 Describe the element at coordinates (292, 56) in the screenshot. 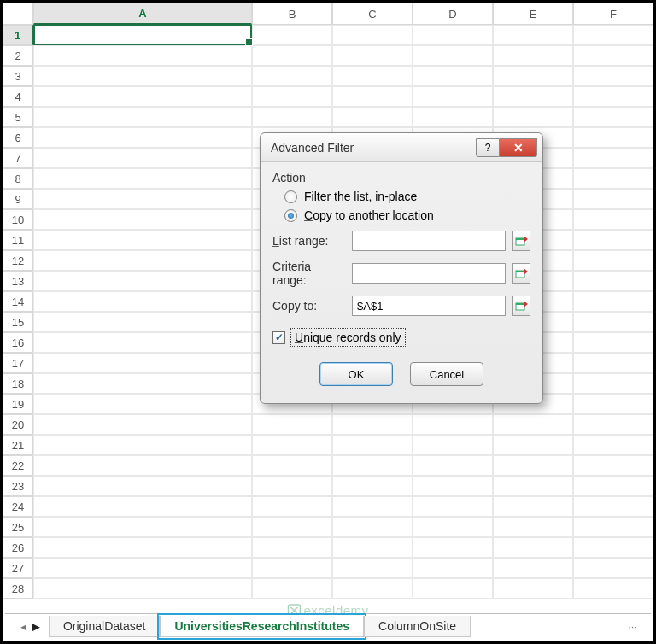

I see `cell-B2` at that location.